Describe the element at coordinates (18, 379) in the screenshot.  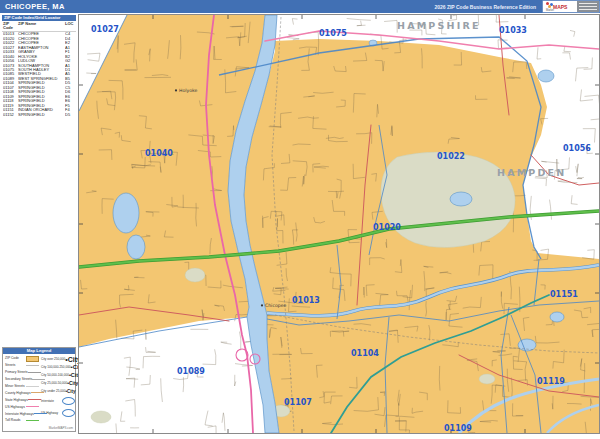
I see `legend-item-label: Secondary Streets` at that location.